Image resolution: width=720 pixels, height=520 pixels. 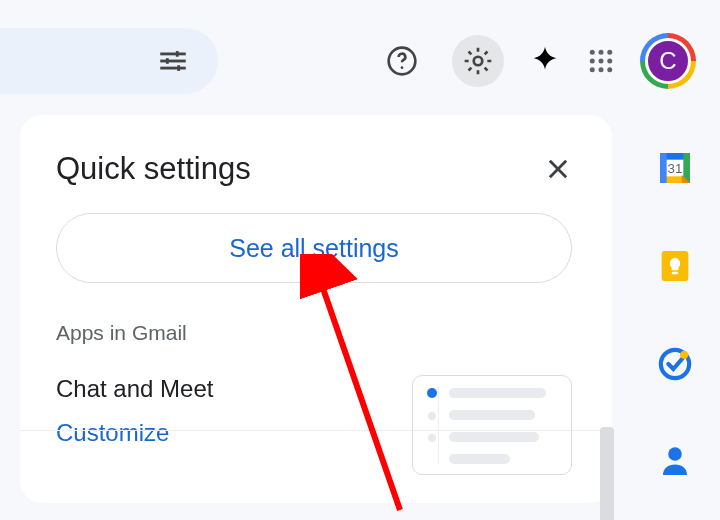 I want to click on help-button, so click(x=402, y=61).